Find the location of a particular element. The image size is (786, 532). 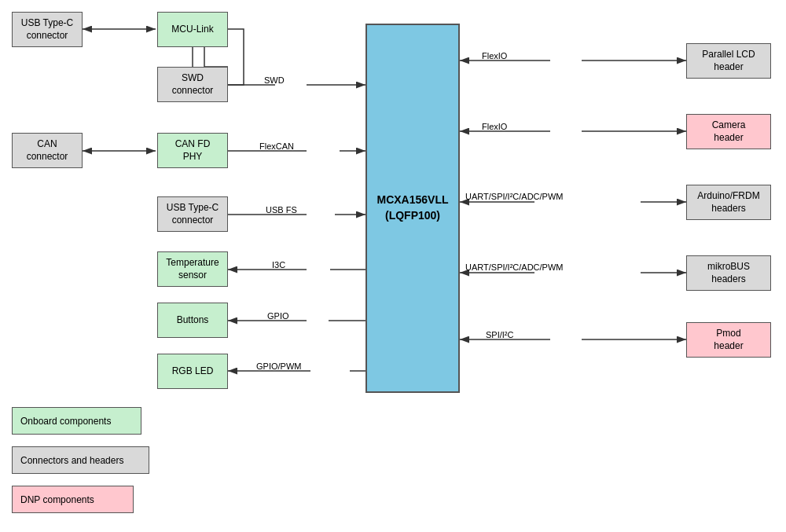

legend-connectors: Connectors and headers is located at coordinates (80, 460).